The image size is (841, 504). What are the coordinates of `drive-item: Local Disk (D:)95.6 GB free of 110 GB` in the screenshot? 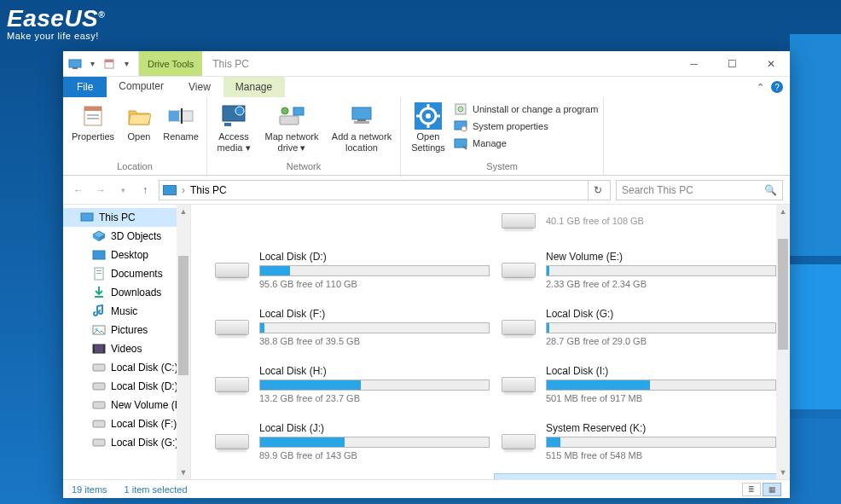 It's located at (351, 269).